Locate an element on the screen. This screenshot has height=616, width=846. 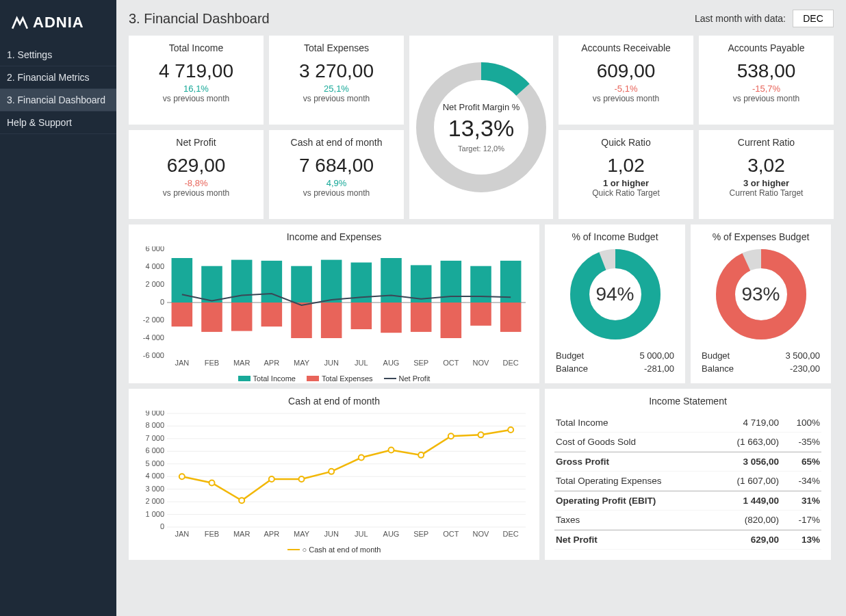
sidebar-item-0: 1. Settings is located at coordinates (58, 55).